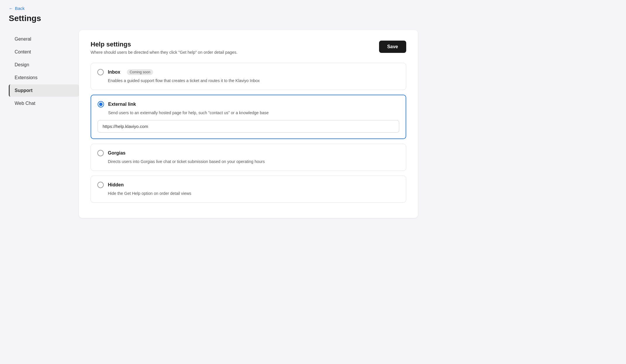  Describe the element at coordinates (101, 104) in the screenshot. I see `radio-inner-external-link` at that location.